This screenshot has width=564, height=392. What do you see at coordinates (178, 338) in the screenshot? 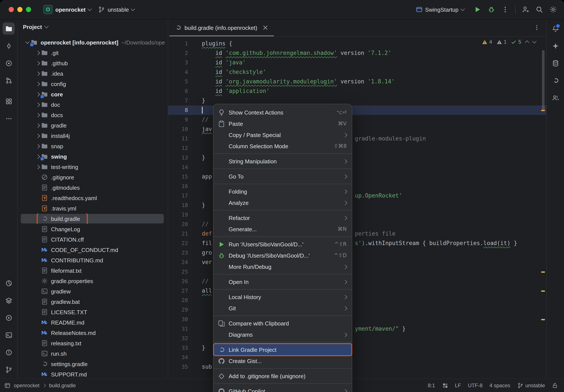
I see `line-number: 32` at bounding box center [178, 338].